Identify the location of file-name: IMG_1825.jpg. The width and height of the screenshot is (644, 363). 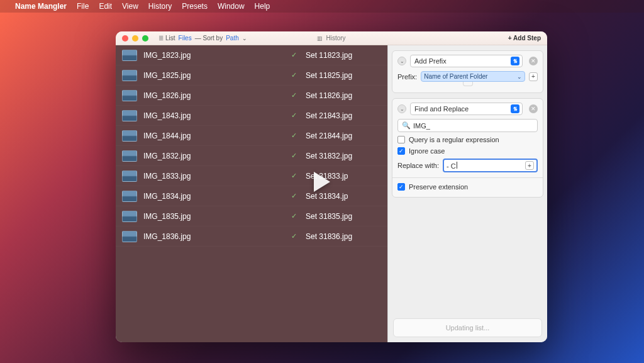
(197, 75).